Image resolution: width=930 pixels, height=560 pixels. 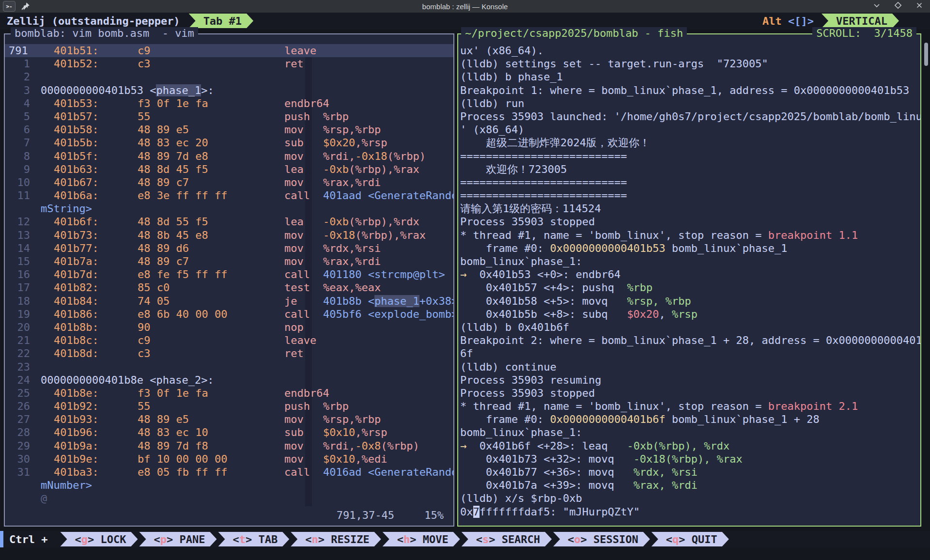 I want to click on vim-row: 11401b6a:e8 3e ff ff ffcall401aad <Gener…, so click(x=229, y=196).